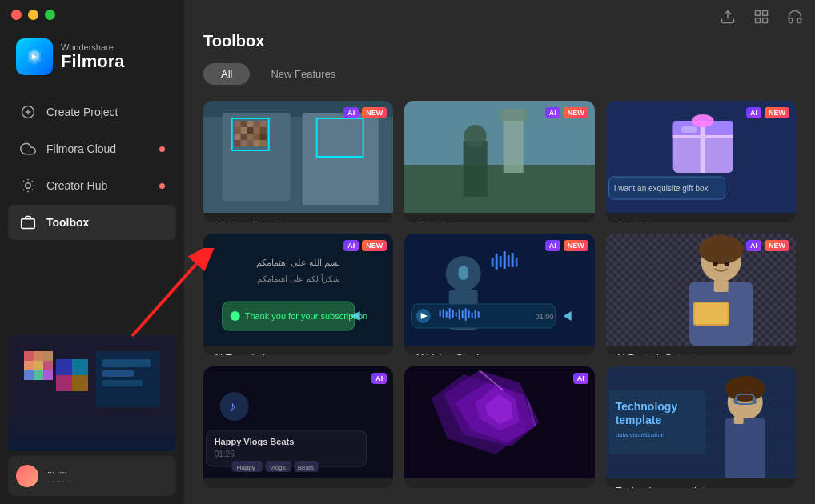  Describe the element at coordinates (375, 246) in the screenshot. I see `badge-new-4: NEW` at that location.